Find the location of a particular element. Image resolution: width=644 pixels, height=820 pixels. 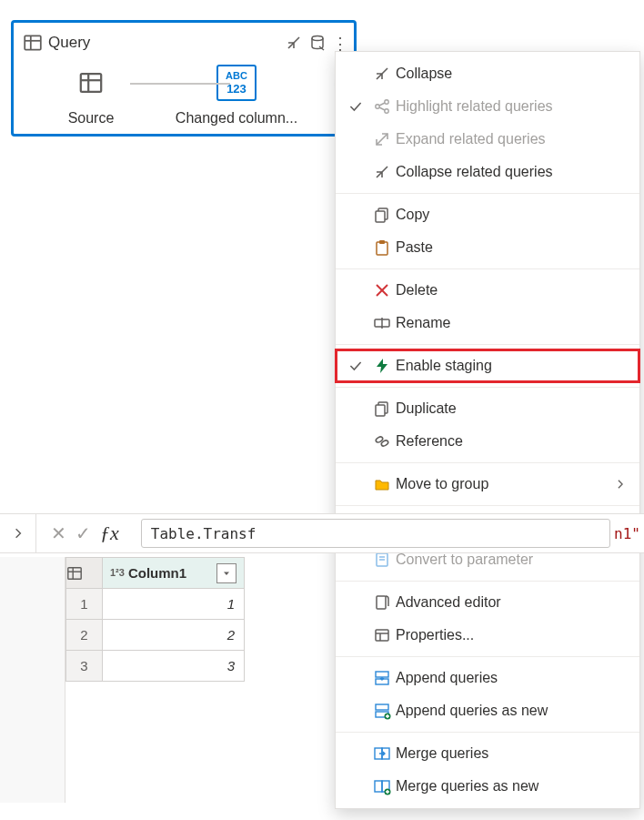

select-all-corner is located at coordinates (85, 573).